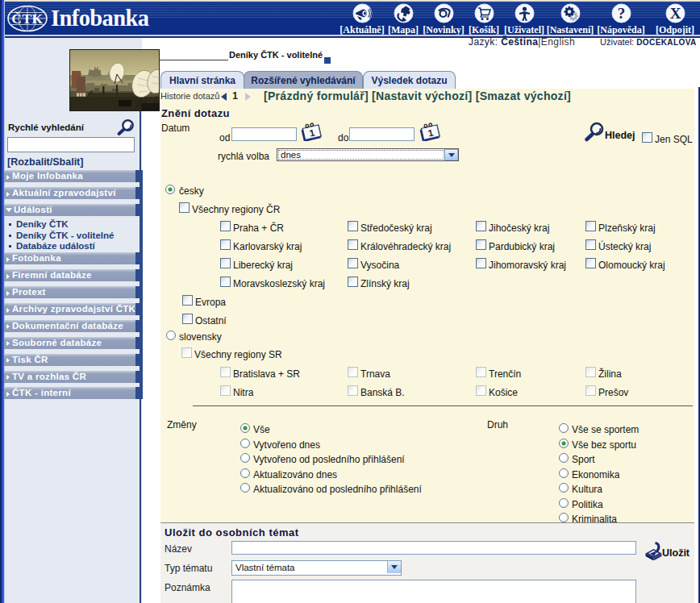  Describe the element at coordinates (27, 19) in the screenshot. I see `svg-text: ČTK` at that location.